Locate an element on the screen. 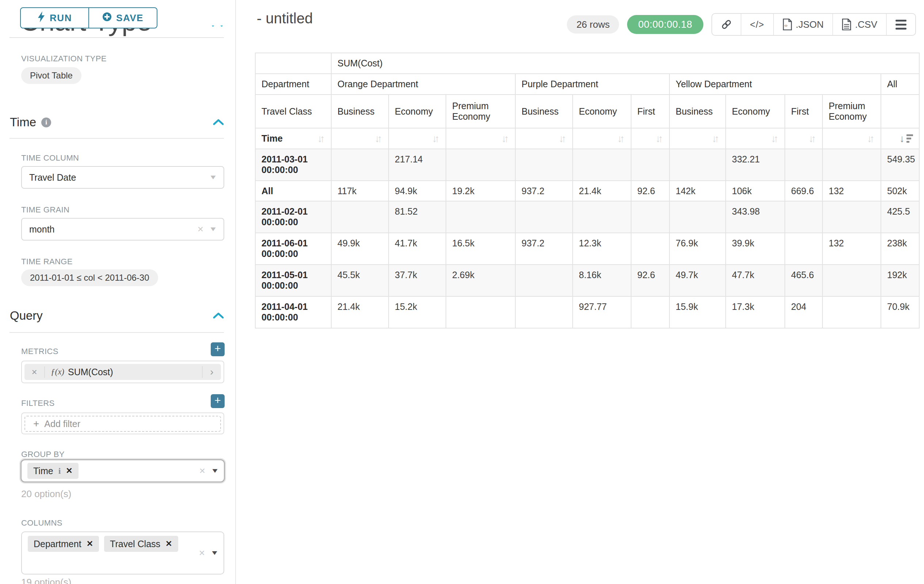 This screenshot has width=924, height=584. column-header: Business is located at coordinates (360, 111).